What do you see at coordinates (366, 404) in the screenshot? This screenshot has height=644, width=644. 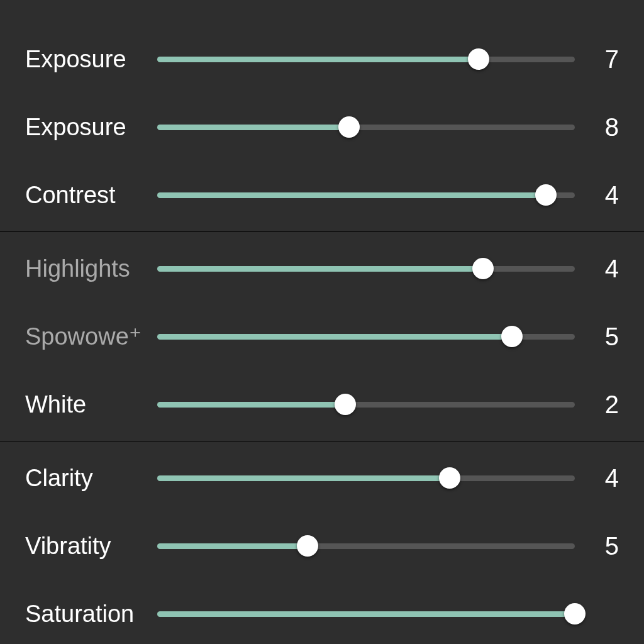 I see `slider-white` at bounding box center [366, 404].